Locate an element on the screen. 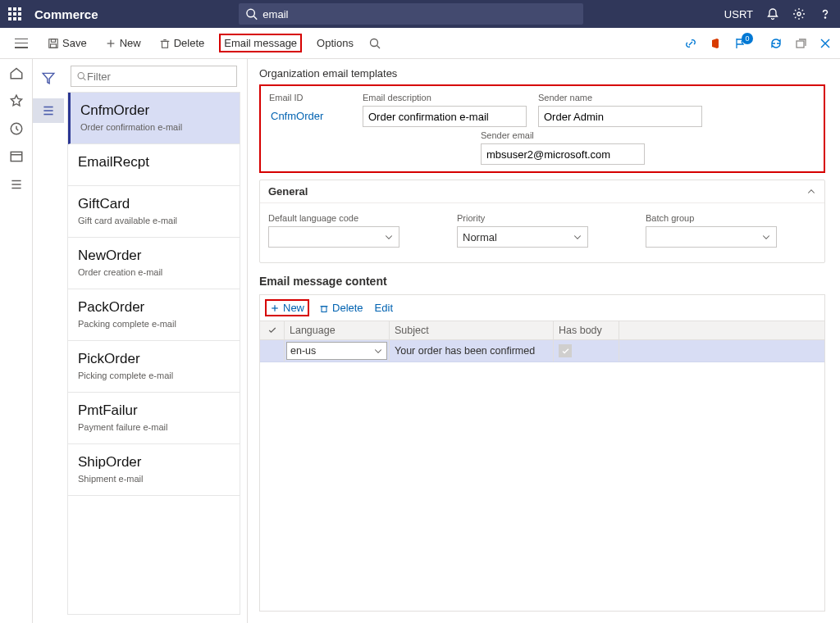 Image resolution: width=840 pixels, height=623 pixels. batch-select is located at coordinates (711, 237).